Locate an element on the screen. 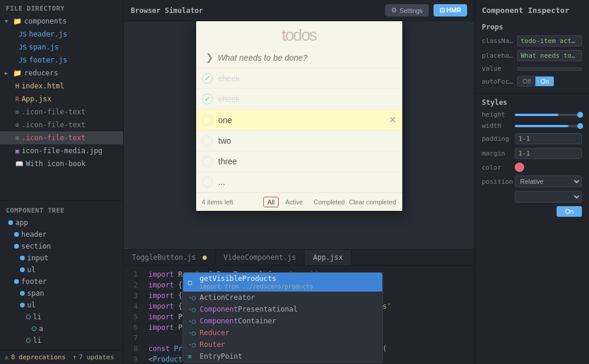 This screenshot has width=589, height=364. file-directory-title: File Directory is located at coordinates (61, 7).